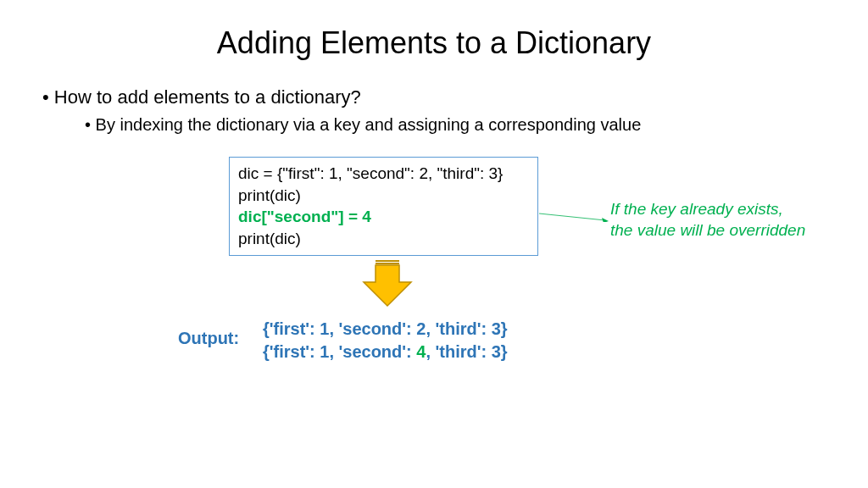  I want to click on annotation-line: the value will be overridden, so click(708, 230).